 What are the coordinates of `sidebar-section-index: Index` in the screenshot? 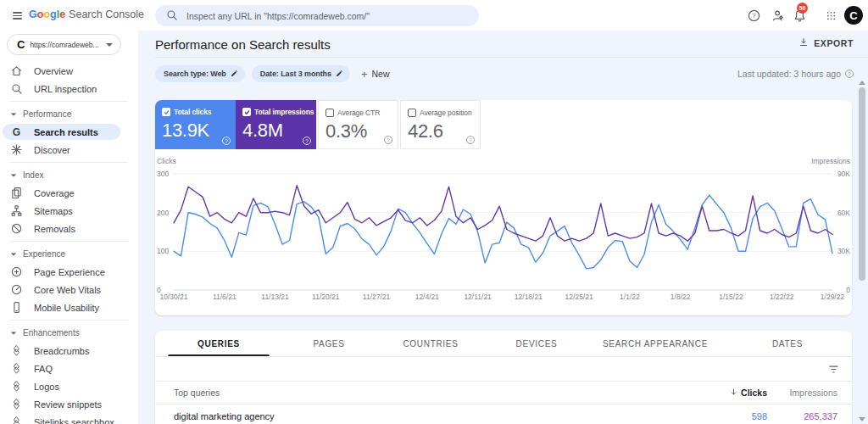 It's located at (70, 175).